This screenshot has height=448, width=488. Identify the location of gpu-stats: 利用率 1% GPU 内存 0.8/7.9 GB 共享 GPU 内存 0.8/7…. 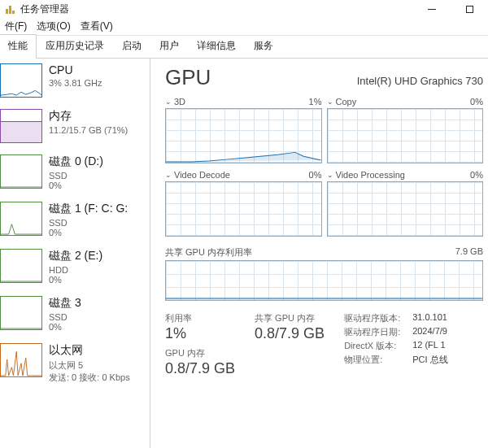
(327, 345).